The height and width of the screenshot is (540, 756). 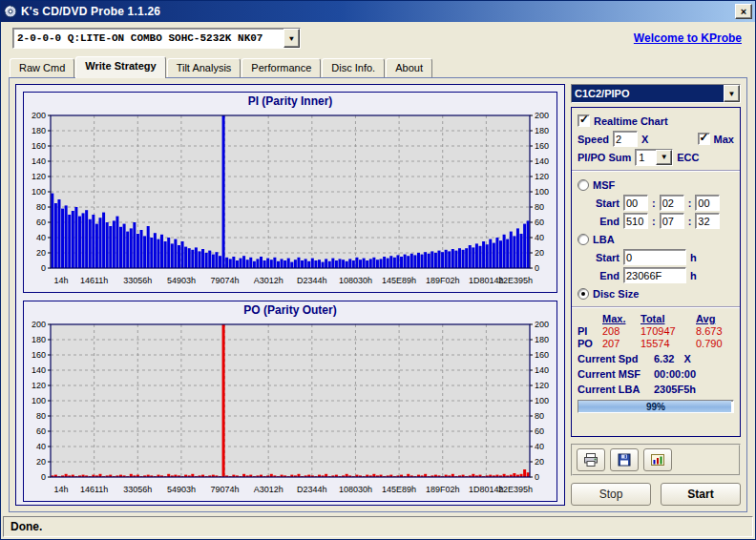 I want to click on tab-raw-cmd: Raw Cmd, so click(x=42, y=68).